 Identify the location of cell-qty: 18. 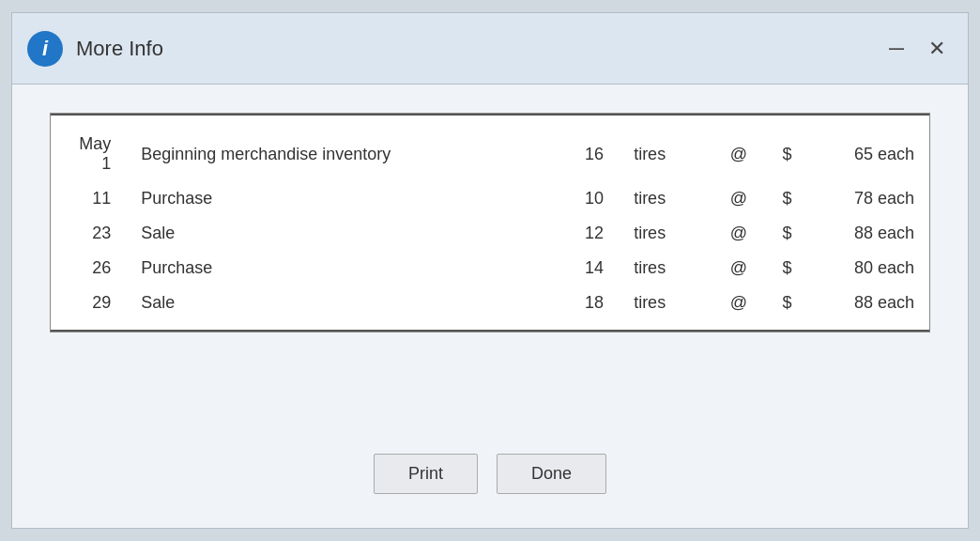
(590, 308).